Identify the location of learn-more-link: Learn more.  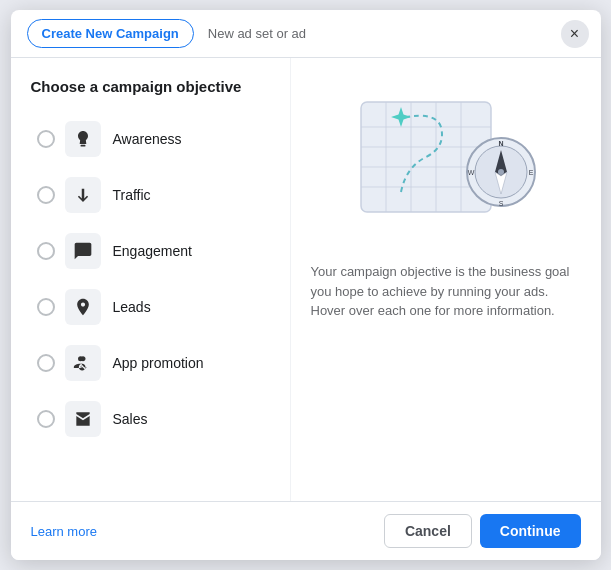
(64, 532).